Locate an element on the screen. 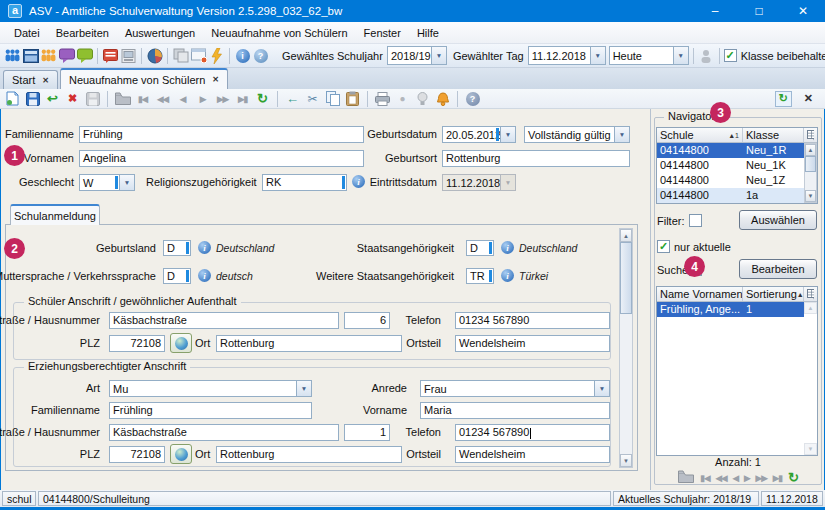 This screenshot has height=510, width=825. scroll-up-icon: ▲ is located at coordinates (810, 150).